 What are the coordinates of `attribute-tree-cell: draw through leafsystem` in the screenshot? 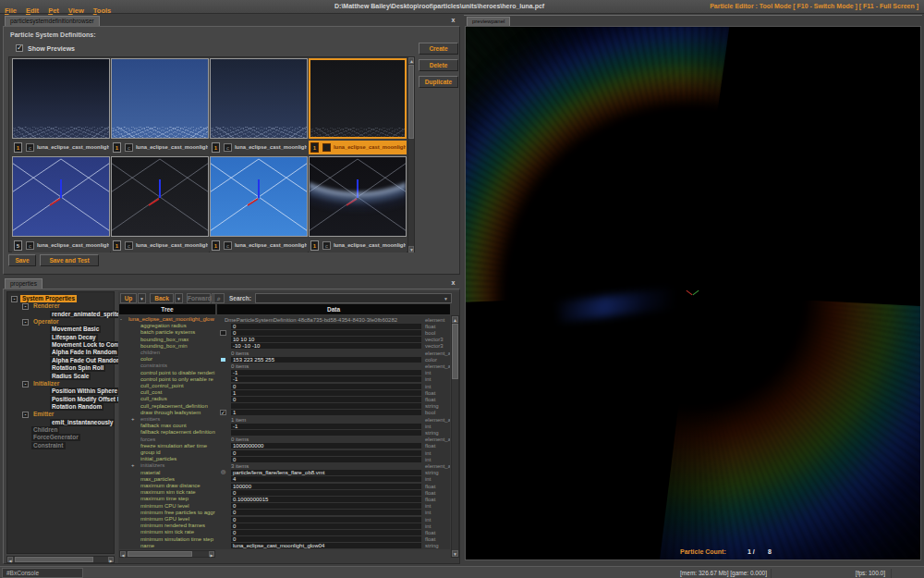 It's located at (167, 412).